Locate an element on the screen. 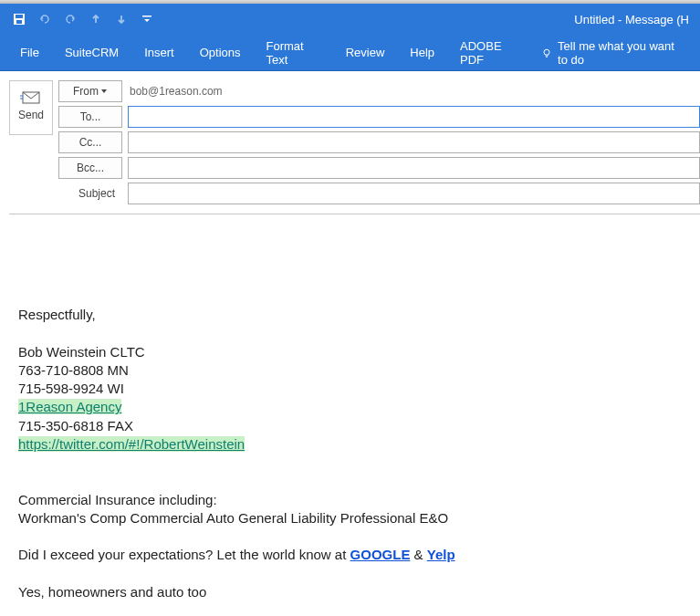 The height and width of the screenshot is (616, 700). sig-exceed-line: Did I exceed your expectations? Let the … is located at coordinates (354, 555).